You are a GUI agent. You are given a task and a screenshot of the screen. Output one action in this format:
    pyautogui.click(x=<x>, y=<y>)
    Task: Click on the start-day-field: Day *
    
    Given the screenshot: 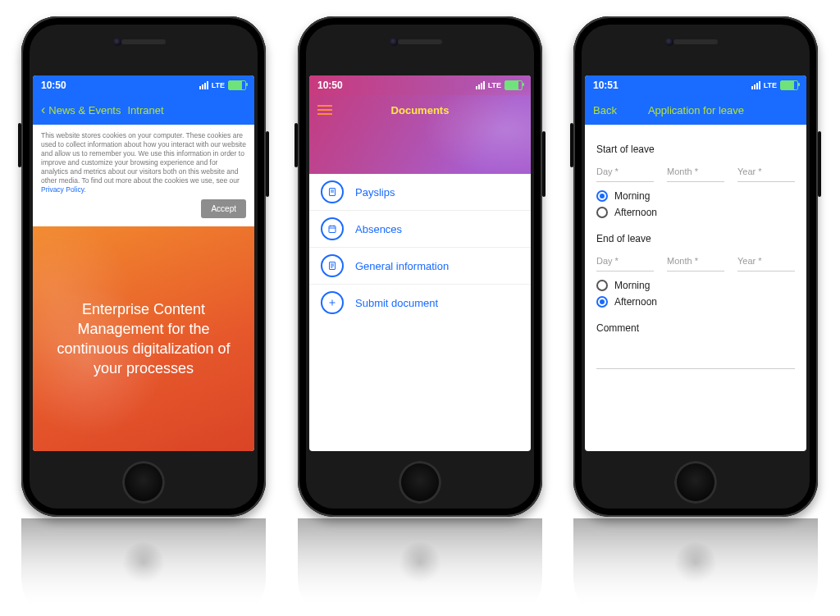 What is the action you would take?
    pyautogui.click(x=625, y=172)
    